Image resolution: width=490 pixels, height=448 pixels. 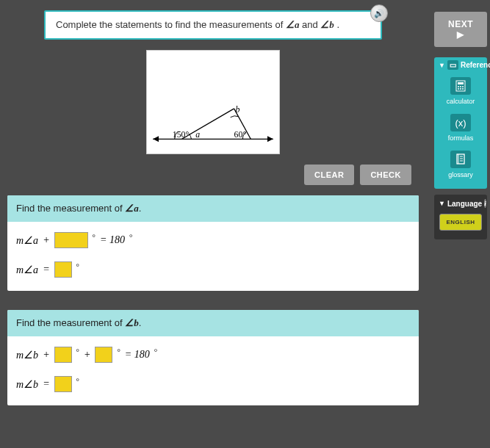 What do you see at coordinates (213, 355) in the screenshot?
I see `eq-b1: m∠b + ° + ° = 180°` at bounding box center [213, 355].